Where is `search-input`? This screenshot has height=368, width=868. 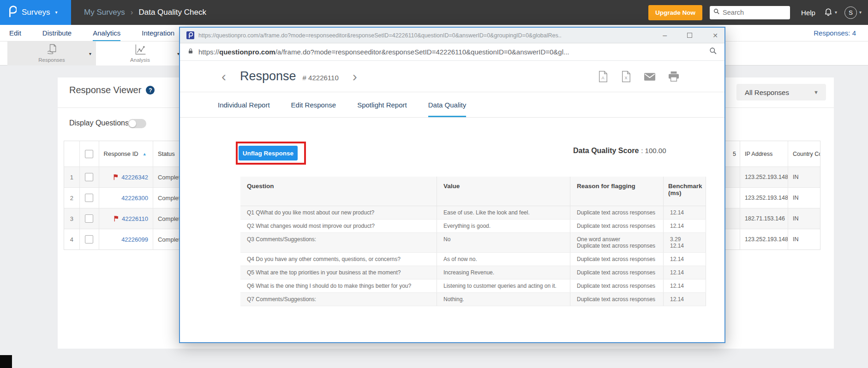
search-input is located at coordinates (753, 12).